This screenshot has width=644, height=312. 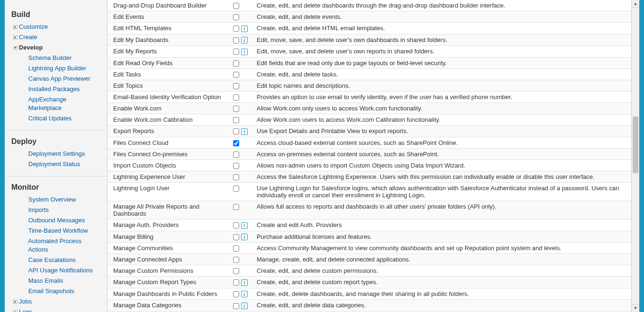 I want to click on scroll-up-arrow, so click(x=636, y=4).